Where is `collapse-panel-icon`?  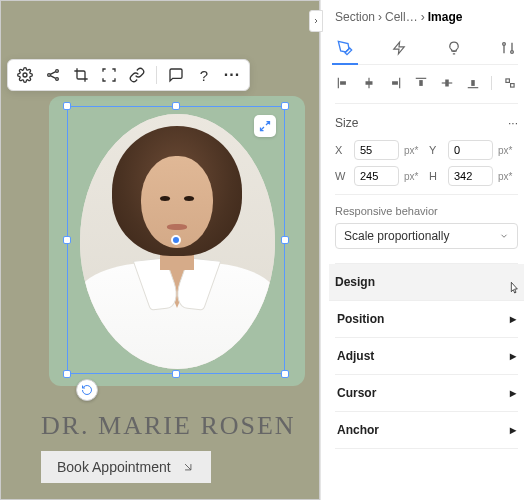 collapse-panel-icon is located at coordinates (316, 21).